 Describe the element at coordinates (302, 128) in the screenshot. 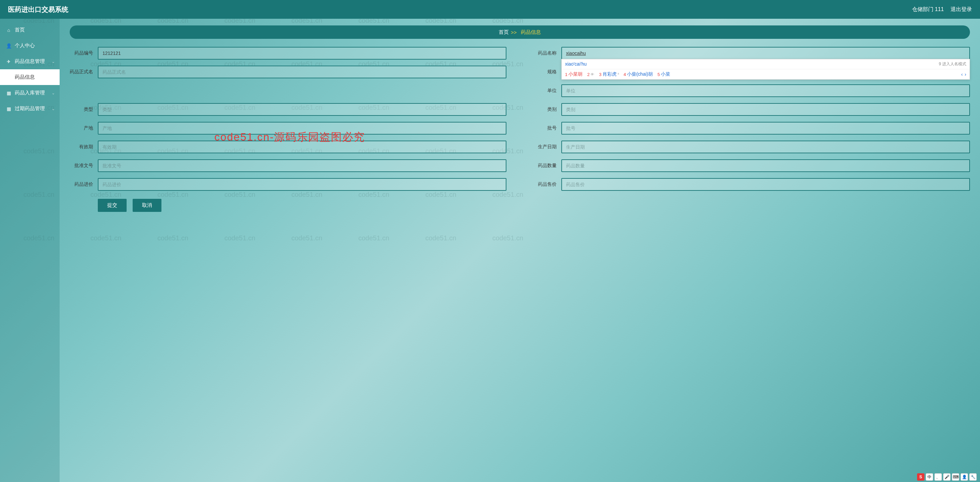

I see `origin-input` at that location.